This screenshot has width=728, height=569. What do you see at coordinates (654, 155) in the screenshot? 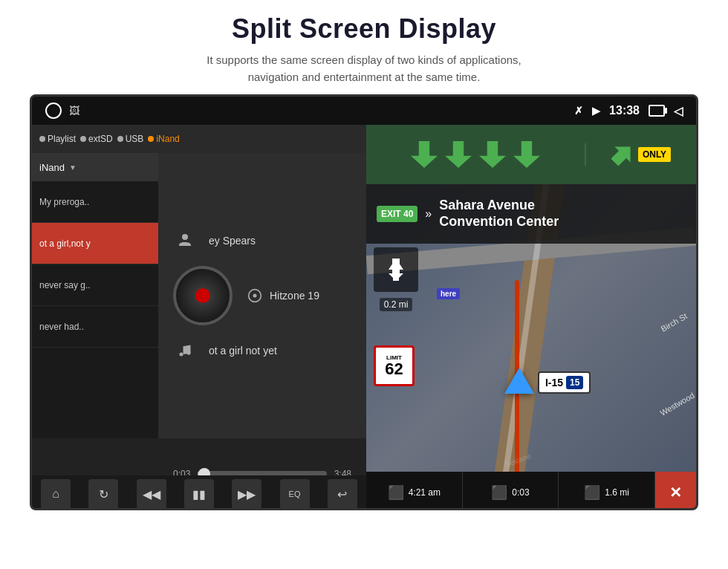
I see `only-badge: ONLY` at bounding box center [654, 155].